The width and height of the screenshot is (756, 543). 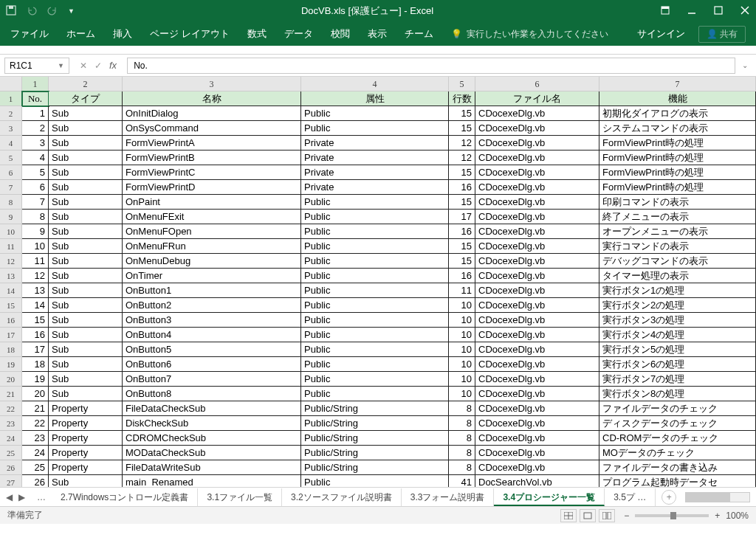 What do you see at coordinates (212, 143) in the screenshot?
I see `cell: FormViewPrintA` at bounding box center [212, 143].